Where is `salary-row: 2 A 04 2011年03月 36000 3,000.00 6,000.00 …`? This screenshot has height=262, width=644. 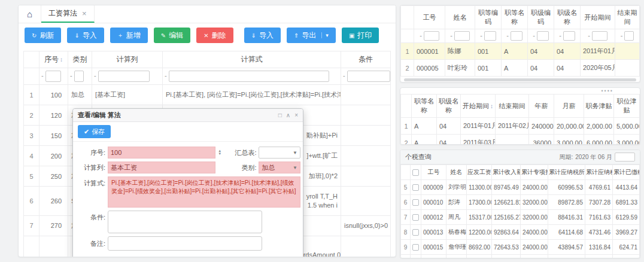
salary-row: 2 A 04 2011年03月 36000 3,000.00 6,000.00 … is located at coordinates (521, 140).